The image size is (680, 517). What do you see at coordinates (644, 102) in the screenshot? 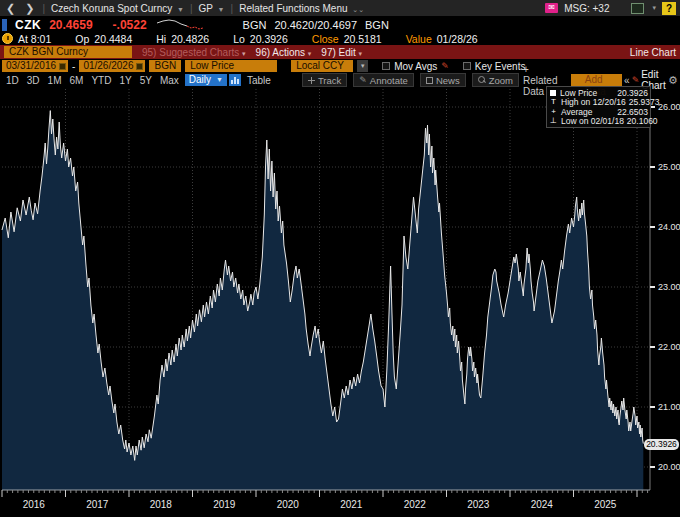
I see `legend-value: 25.9373` at bounding box center [644, 102].